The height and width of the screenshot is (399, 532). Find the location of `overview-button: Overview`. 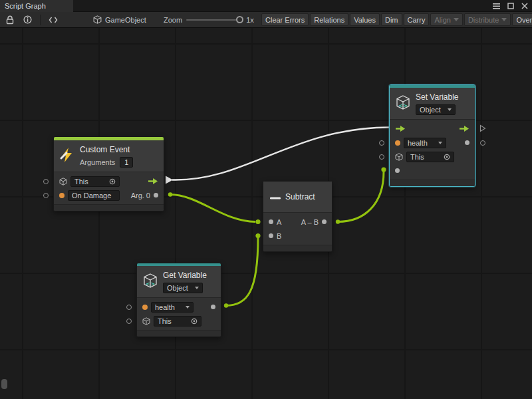

overview-button: Overview is located at coordinates (522, 20).